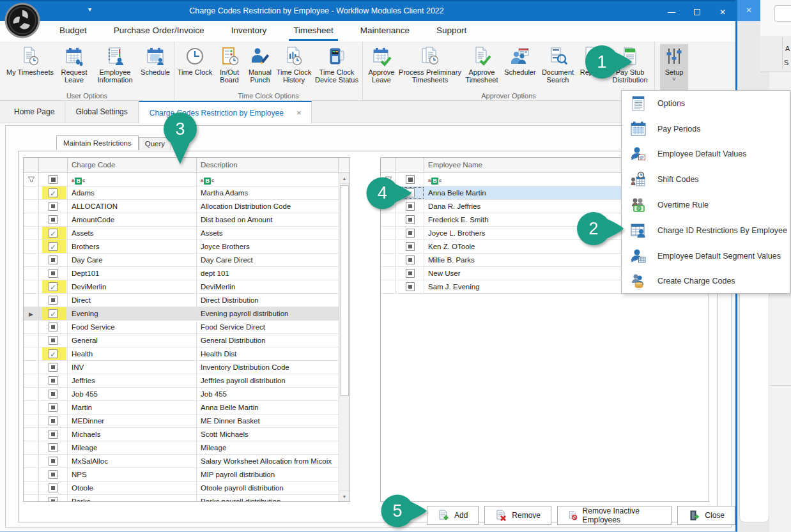  I want to click on description-cell: Jeffries payroll distribution, so click(268, 381).